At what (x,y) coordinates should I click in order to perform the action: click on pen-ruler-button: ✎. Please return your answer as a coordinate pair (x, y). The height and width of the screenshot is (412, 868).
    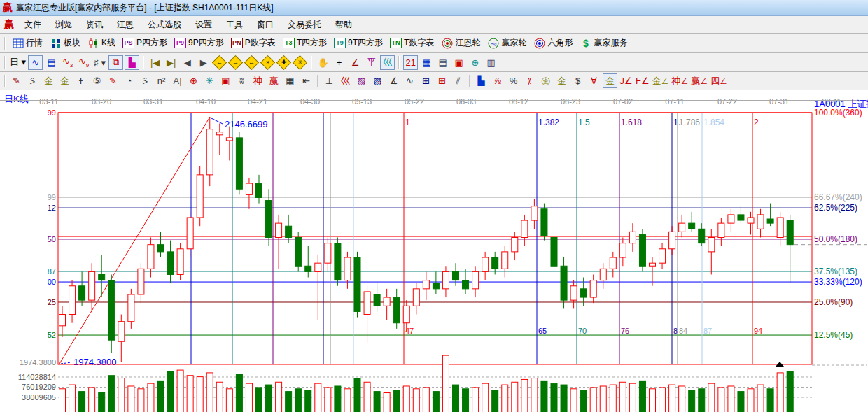
    Looking at the image, I should click on (113, 81).